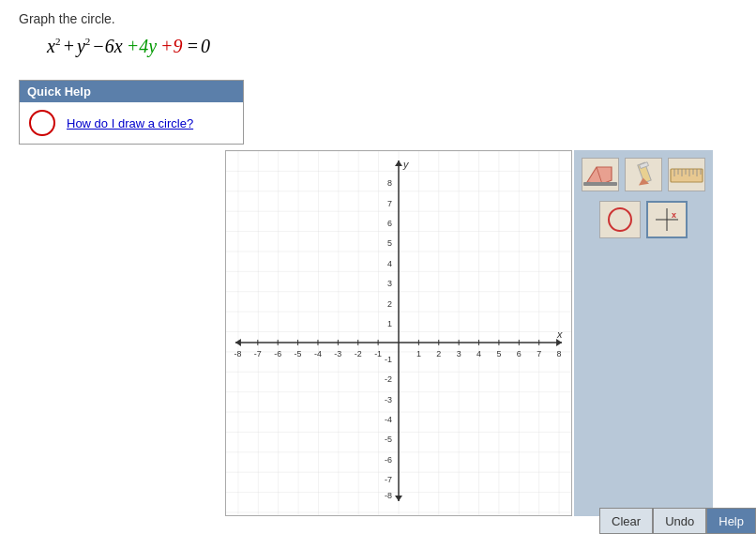 The height and width of the screenshot is (534, 756). What do you see at coordinates (643, 333) in the screenshot?
I see `tools-panel: x` at bounding box center [643, 333].